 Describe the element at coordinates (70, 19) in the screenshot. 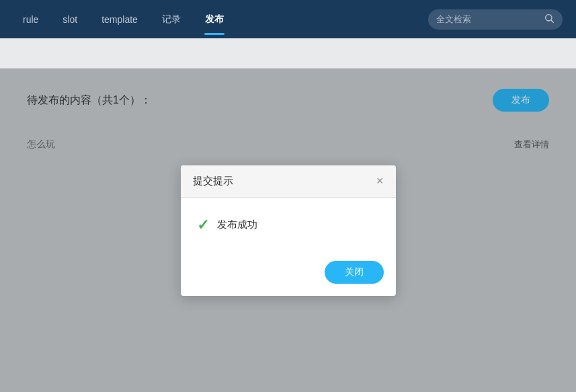

I see `nav-item-slot: slot` at that location.